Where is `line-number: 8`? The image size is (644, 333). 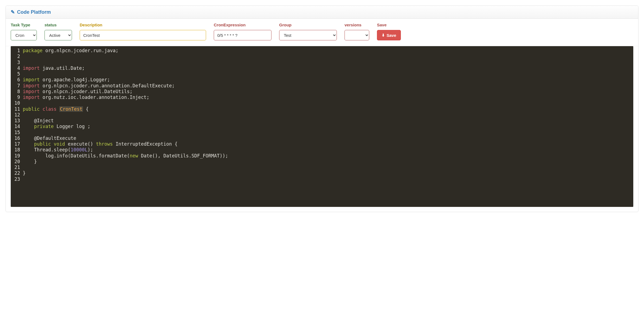
line-number: 8 is located at coordinates (17, 92).